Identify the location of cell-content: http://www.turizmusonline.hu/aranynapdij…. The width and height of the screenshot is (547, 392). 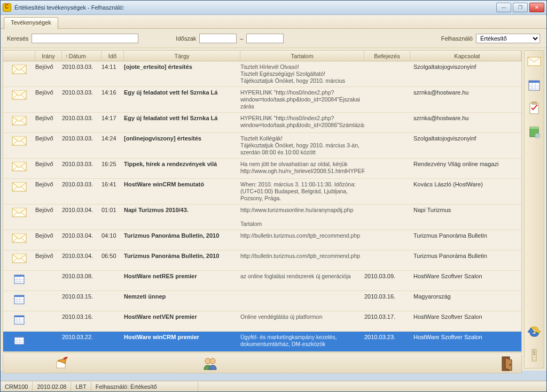
(302, 217).